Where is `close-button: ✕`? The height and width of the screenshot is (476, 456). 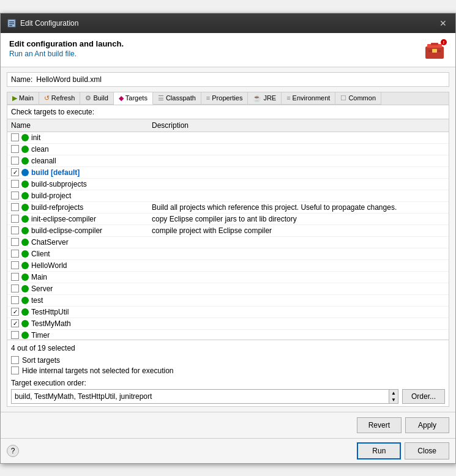
close-button: ✕ is located at coordinates (443, 23).